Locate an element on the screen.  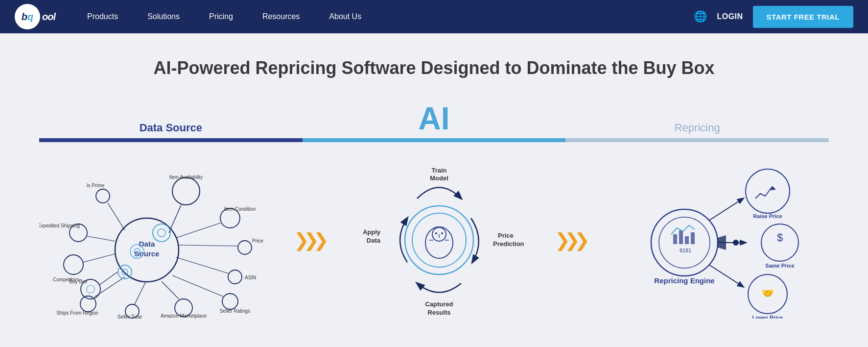
nav-solutions: Solutions is located at coordinates (164, 17).